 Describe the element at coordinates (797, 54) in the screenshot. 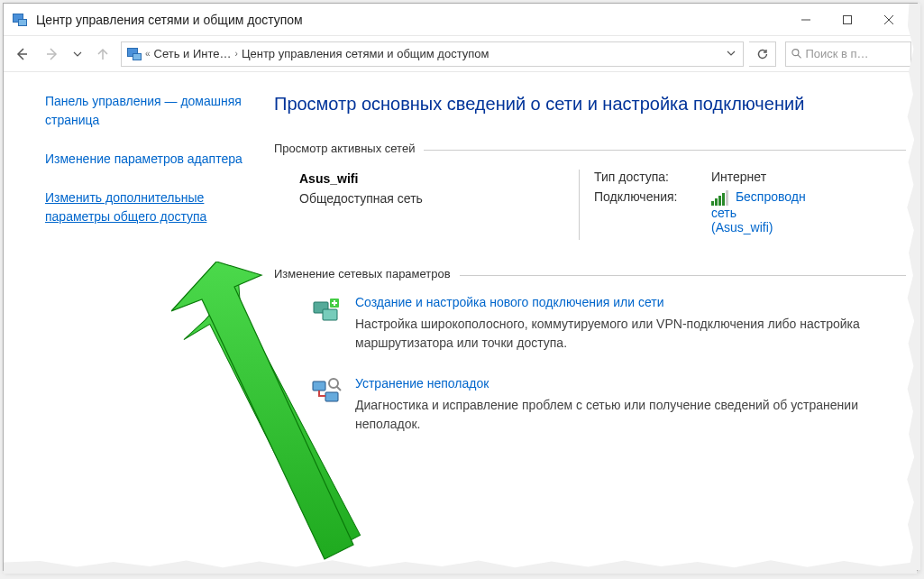

I see `search-icon` at that location.